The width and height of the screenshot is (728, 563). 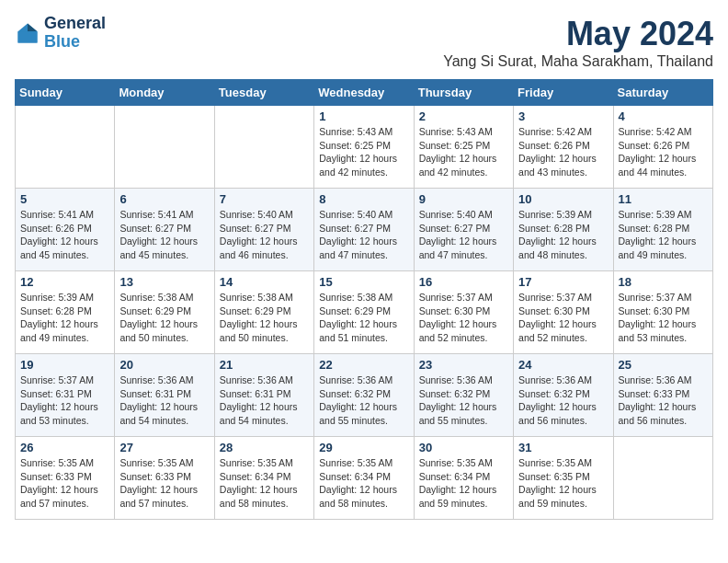 What do you see at coordinates (663, 147) in the screenshot?
I see `calendar-cell: 4Sunrise: 5:42 AM Sunset: 6:26 PM Daylig…` at bounding box center [663, 147].